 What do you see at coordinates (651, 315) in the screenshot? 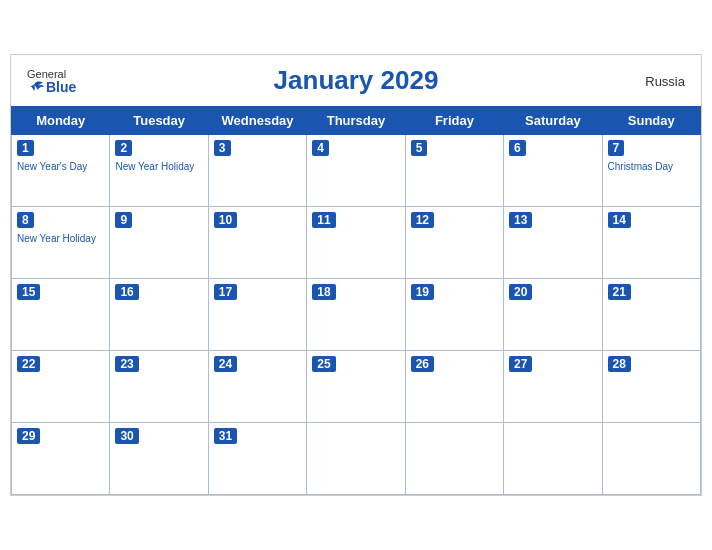
I see `calendar-cell: 21` at bounding box center [651, 315].